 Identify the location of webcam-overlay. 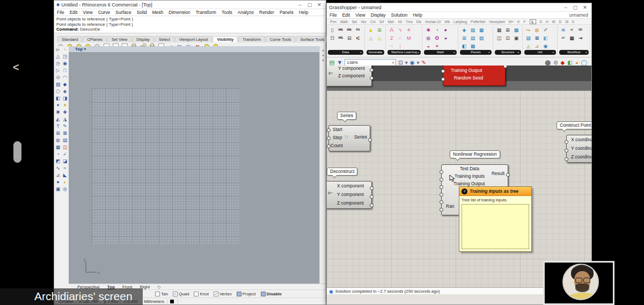
(579, 283).